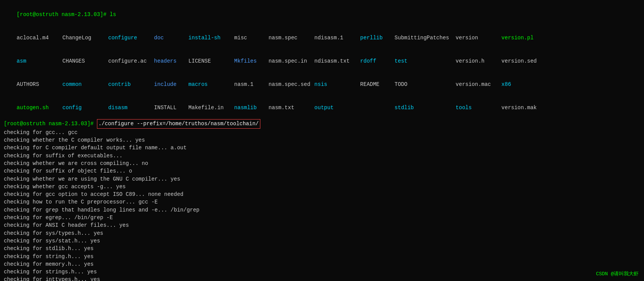  What do you see at coordinates (322, 15) in the screenshot?
I see `prompt-line-1: [root@ostruth nasm-2.13.03]# ls` at bounding box center [322, 15].